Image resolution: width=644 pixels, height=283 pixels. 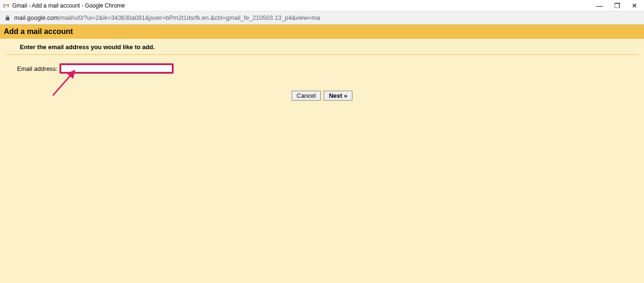 What do you see at coordinates (338, 95) in the screenshot?
I see `next-button: Next »` at bounding box center [338, 95].